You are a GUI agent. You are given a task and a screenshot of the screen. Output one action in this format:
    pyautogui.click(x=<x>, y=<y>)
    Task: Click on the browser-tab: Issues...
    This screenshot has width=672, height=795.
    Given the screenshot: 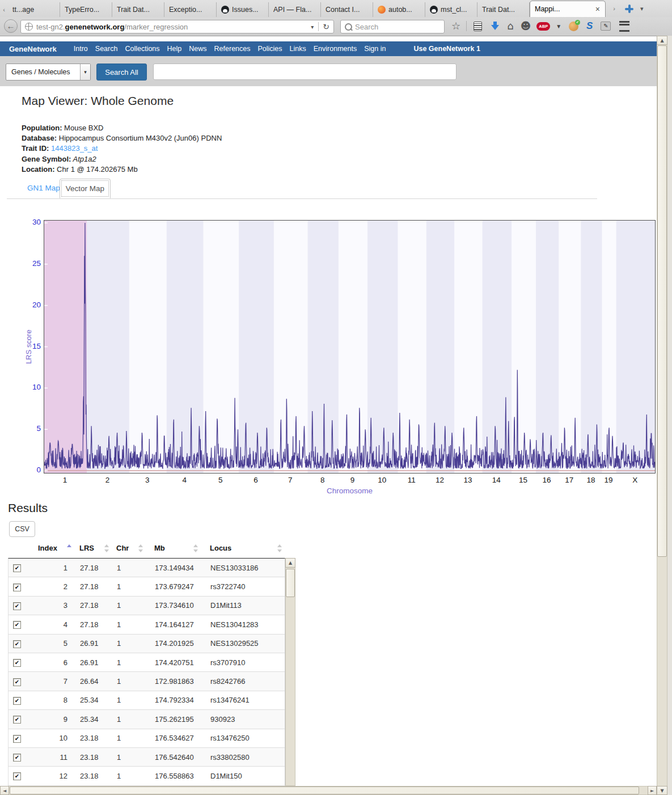 What is the action you would take?
    pyautogui.click(x=243, y=10)
    